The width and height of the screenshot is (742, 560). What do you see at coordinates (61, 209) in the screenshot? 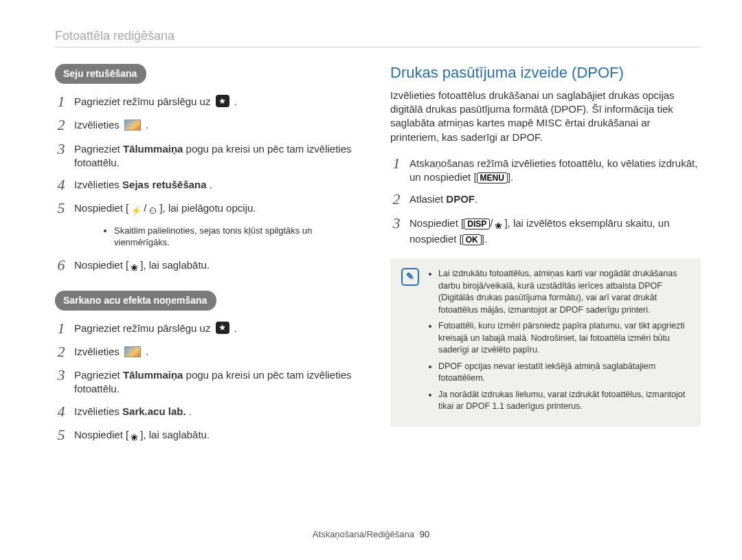
I see `step-number: 5` at bounding box center [61, 209].